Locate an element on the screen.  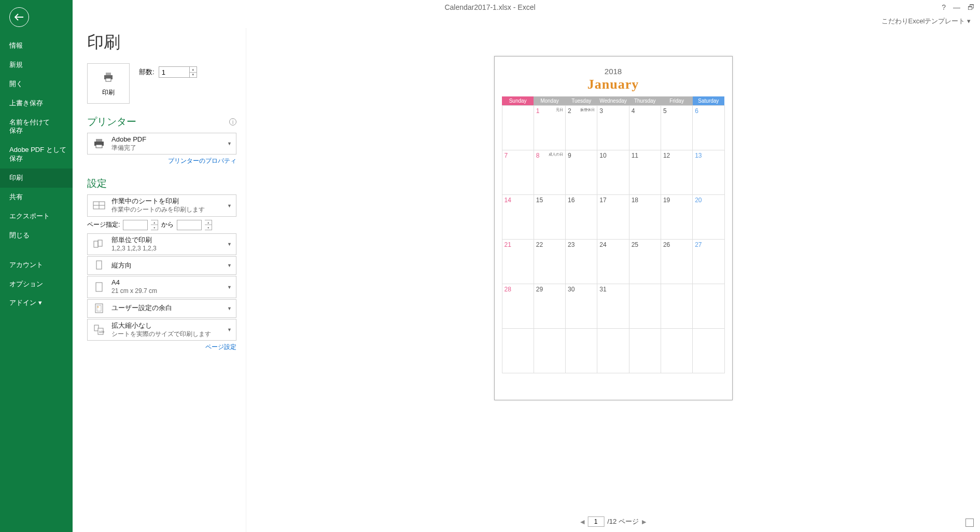
calendar-cell: 30 is located at coordinates (582, 306).